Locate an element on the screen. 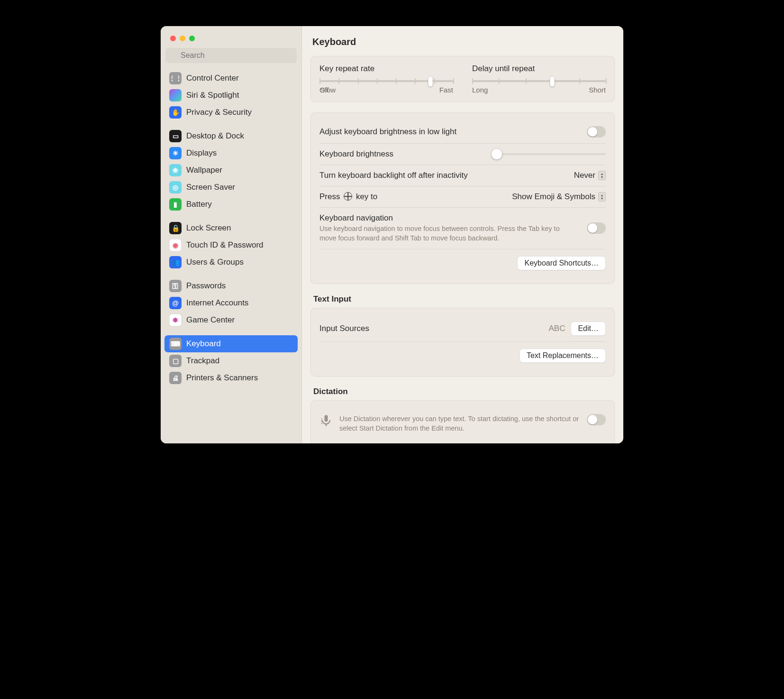 Image resolution: width=784 pixels, height=699 pixels. zoom-window is located at coordinates (192, 38).